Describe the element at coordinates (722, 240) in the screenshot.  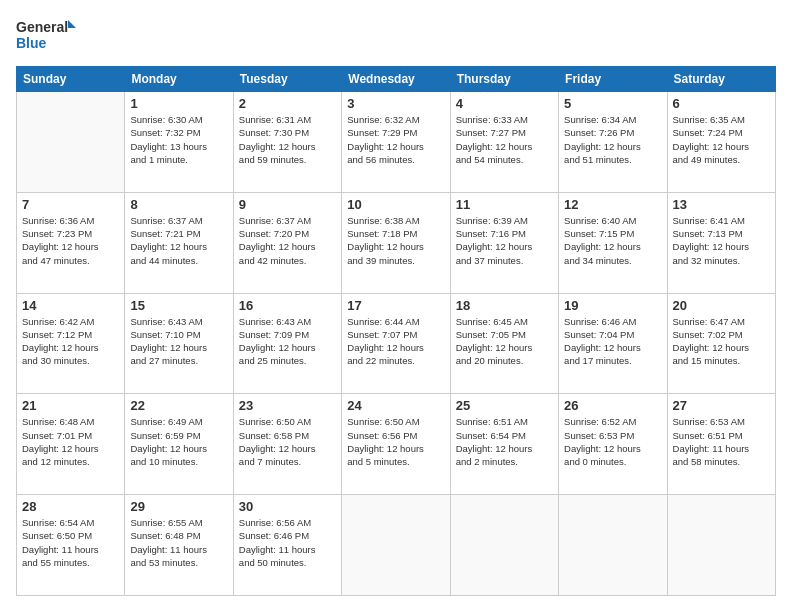
I see `day-info: Sunrise: 6:41 AM Sunset: 7:13 PM Dayligh…` at that location.